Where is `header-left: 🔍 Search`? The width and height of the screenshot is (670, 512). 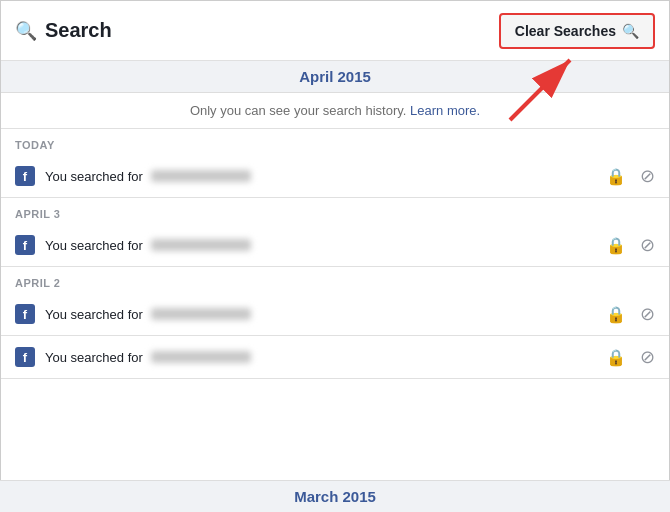
header-left: 🔍 Search is located at coordinates (64, 30).